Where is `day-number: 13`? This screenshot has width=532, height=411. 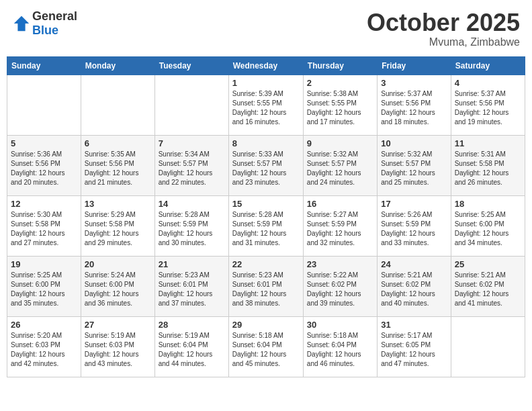 day-number: 13 is located at coordinates (118, 204).